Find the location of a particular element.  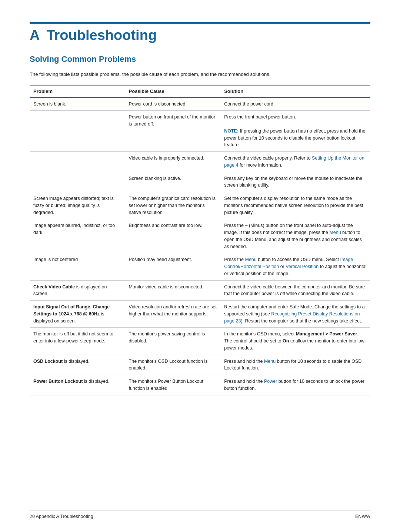

table-row: Image appears blurred, indistinct, or to… is located at coordinates (200, 236).